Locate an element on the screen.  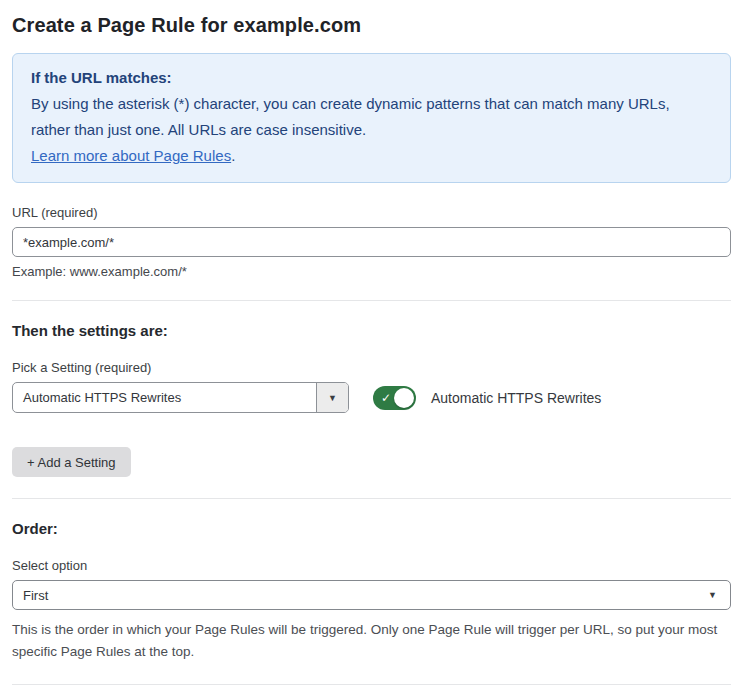
setting-row: Automatic HTTPS Rewrites ▼ ✓ Automatic H… is located at coordinates (372, 398).